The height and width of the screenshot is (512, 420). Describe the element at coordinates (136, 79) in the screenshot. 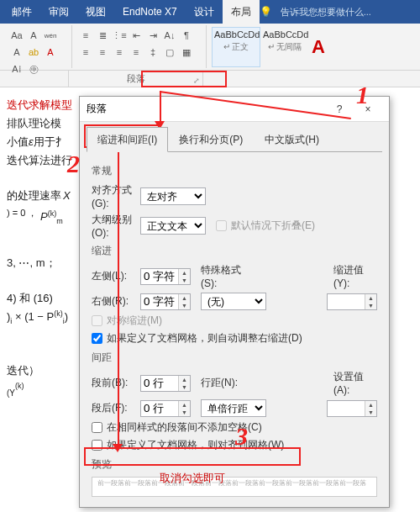

I see `ribbon-group-label-paragraph: 段落 ⤢` at that location.